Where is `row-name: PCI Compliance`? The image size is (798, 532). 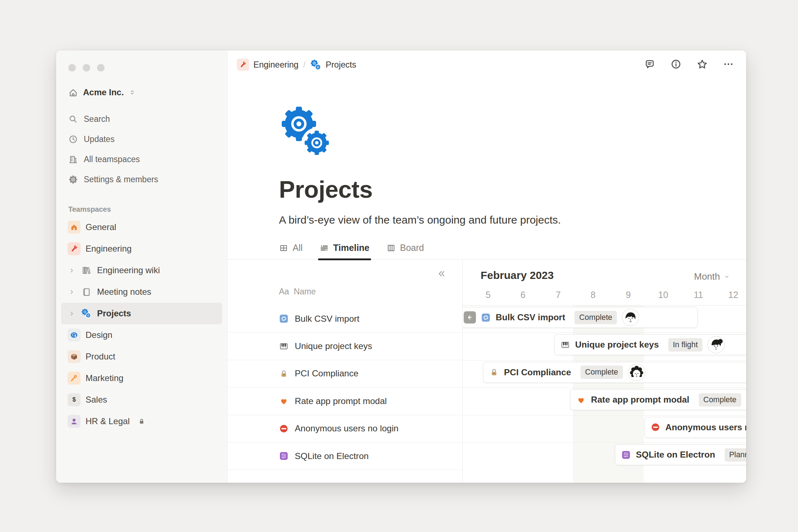 row-name: PCI Compliance is located at coordinates (326, 373).